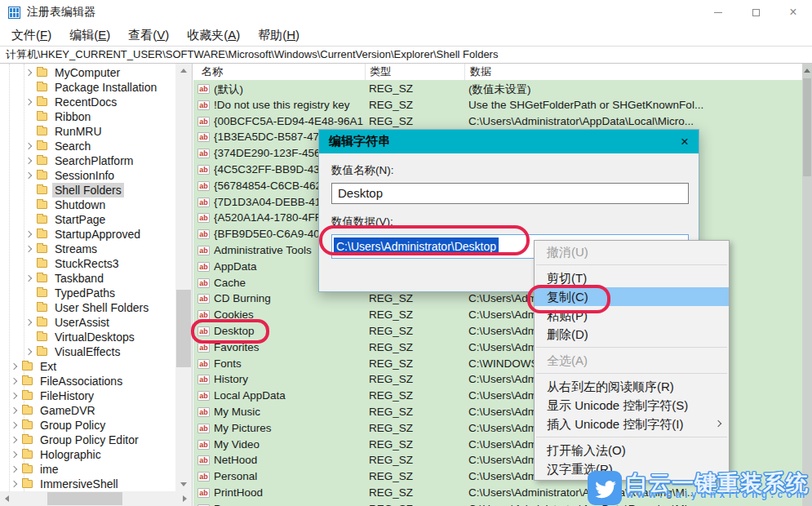 Image resolution: width=812 pixels, height=506 pixels. Describe the element at coordinates (184, 499) in the screenshot. I see `scroll-right-icon` at that location.